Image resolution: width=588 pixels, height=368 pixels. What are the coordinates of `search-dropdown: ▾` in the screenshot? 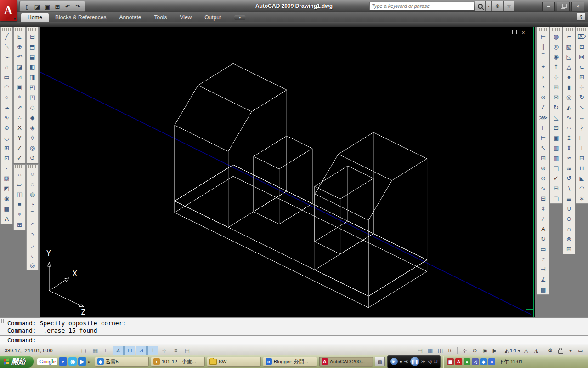 It's located at (489, 6).